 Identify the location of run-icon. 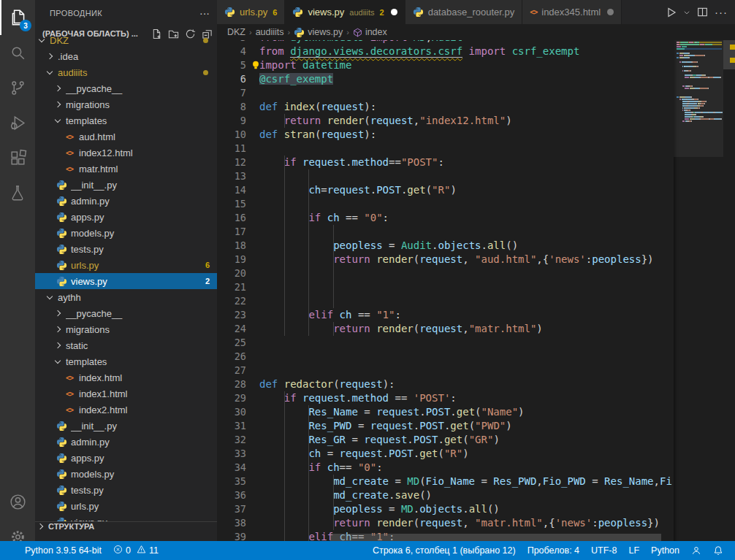
(671, 12).